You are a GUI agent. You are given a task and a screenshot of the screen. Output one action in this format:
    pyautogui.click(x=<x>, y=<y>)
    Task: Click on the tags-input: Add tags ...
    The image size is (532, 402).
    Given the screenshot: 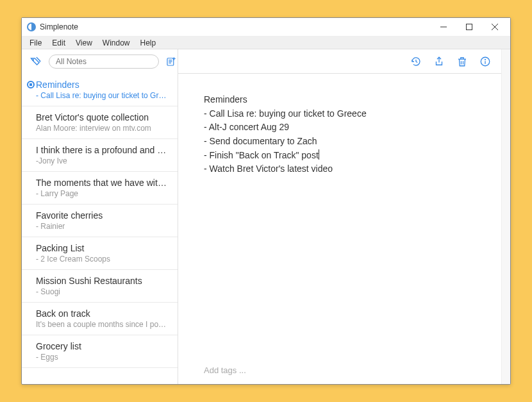 What is the action you would take?
    pyautogui.click(x=340, y=372)
    